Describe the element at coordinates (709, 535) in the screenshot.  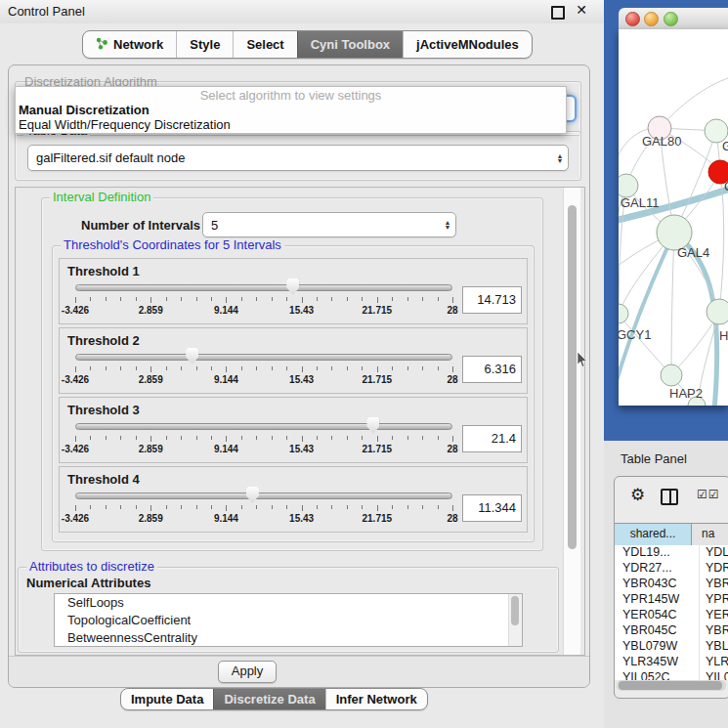
I see `column-header-name: na` at that location.